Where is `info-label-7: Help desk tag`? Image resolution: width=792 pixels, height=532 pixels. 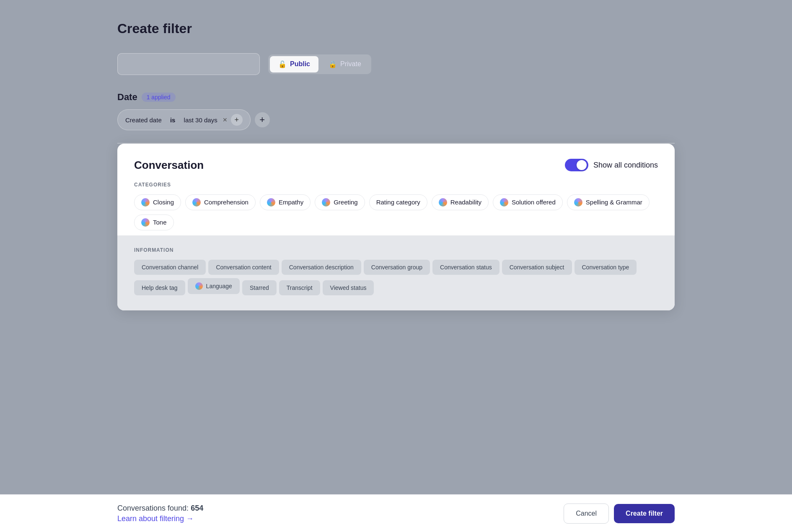 info-label-7: Help desk tag is located at coordinates (160, 288).